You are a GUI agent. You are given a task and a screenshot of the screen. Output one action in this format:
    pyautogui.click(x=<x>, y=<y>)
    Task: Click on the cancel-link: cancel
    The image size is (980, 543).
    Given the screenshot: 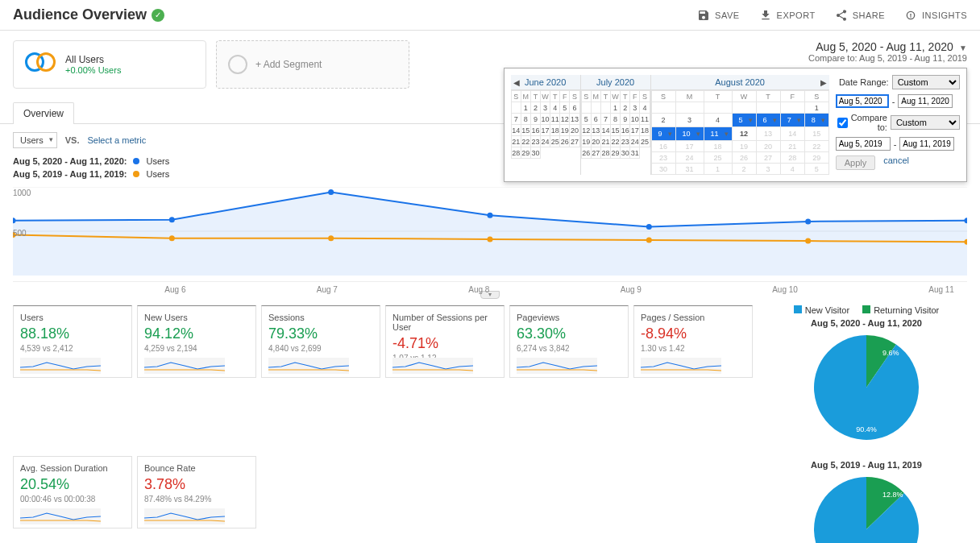 What is the action you would take?
    pyautogui.click(x=896, y=163)
    